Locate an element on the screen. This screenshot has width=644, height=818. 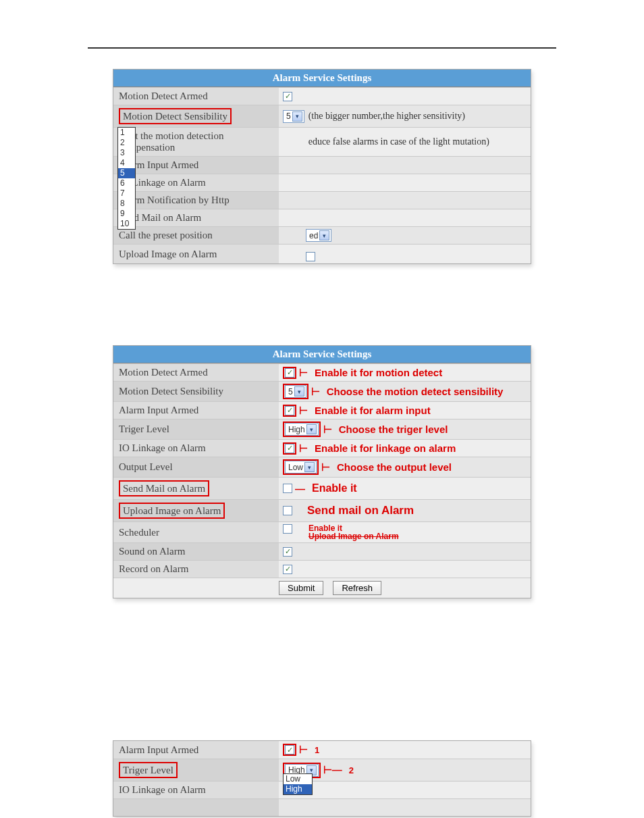
label-call-preset: Call the preset position is located at coordinates (196, 235).